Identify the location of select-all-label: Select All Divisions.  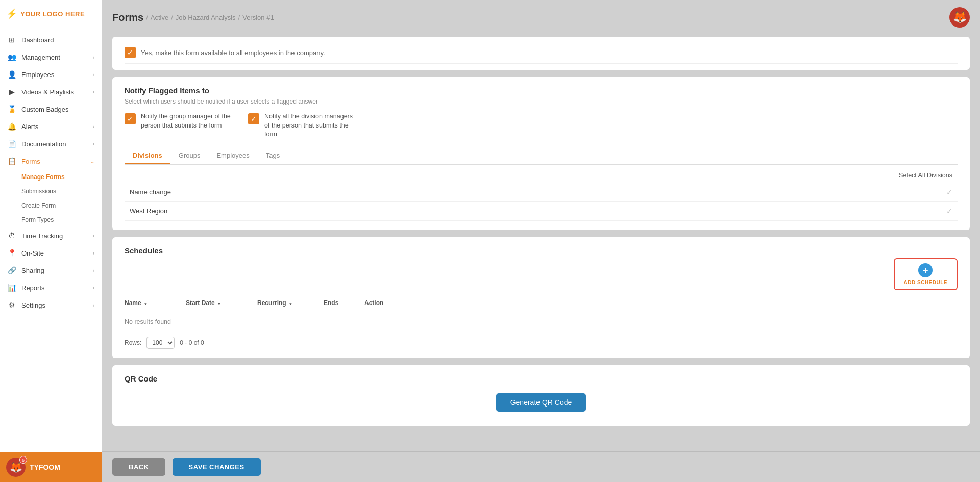
(926, 175).